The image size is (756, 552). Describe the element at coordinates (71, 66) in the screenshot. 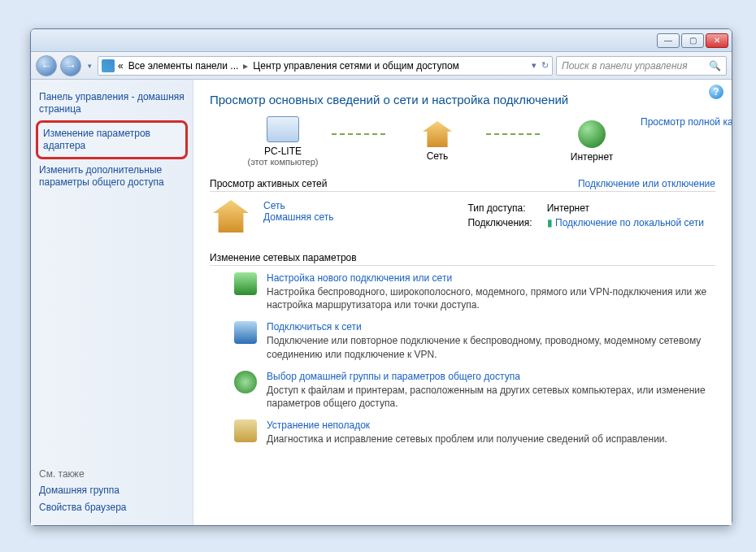

I see `forward-button: →` at that location.